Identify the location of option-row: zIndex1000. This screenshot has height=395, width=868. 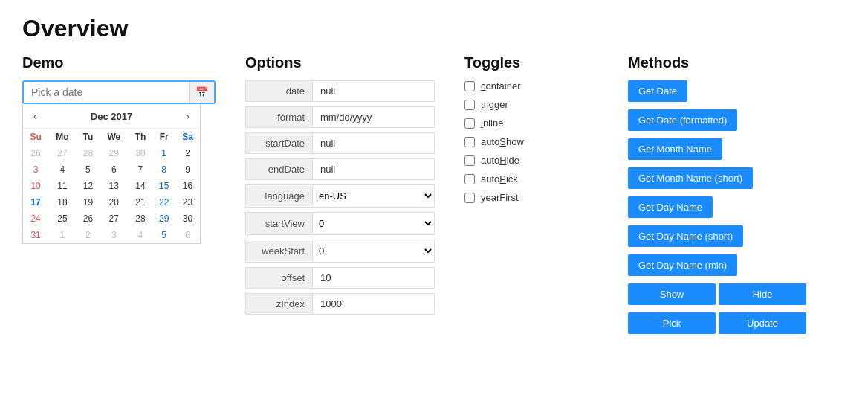
(340, 304).